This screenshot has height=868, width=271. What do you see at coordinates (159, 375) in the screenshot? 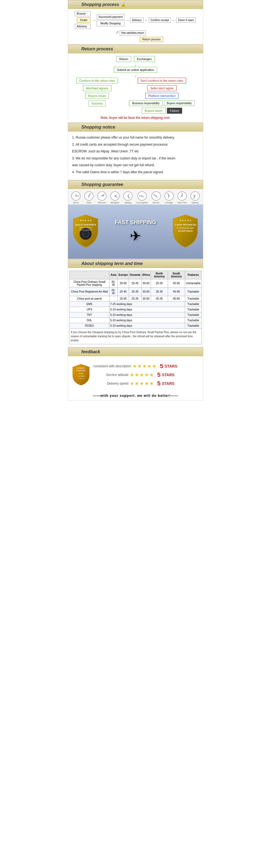
I see `stars-count-2: 5` at bounding box center [159, 375].